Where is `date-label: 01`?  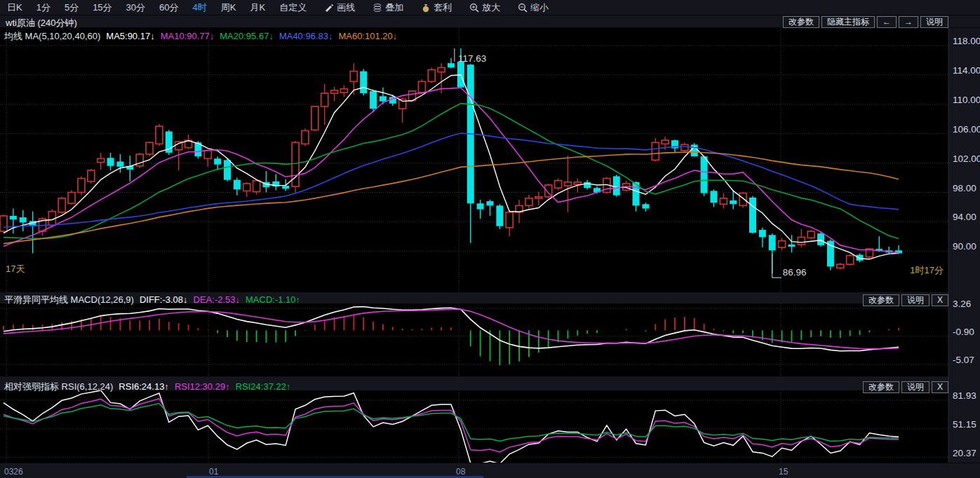 date-label: 01 is located at coordinates (213, 472).